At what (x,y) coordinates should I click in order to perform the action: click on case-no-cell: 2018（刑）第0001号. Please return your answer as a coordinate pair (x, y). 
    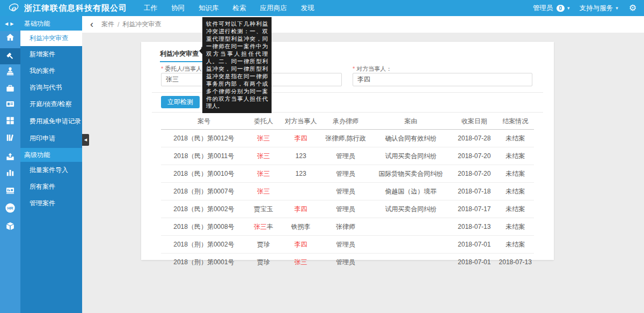
    Looking at the image, I should click on (204, 263).